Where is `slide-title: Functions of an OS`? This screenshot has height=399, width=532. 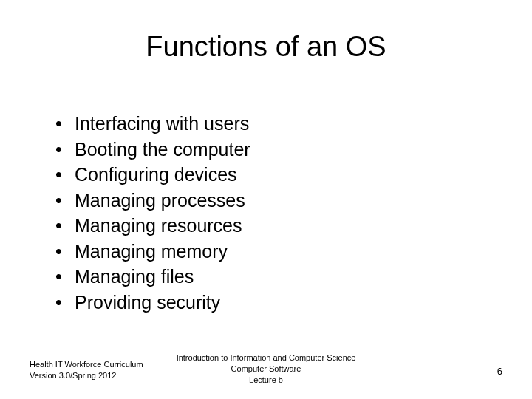
slide-title: Functions of an OS is located at coordinates (266, 47).